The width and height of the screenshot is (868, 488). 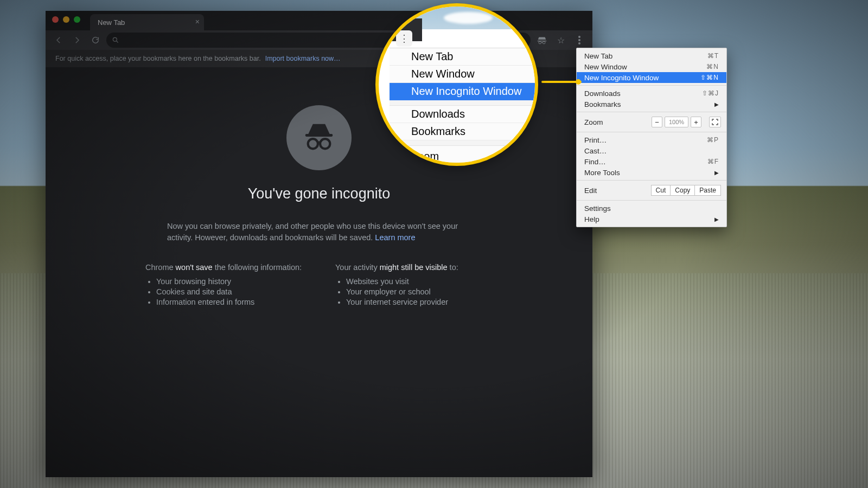 What do you see at coordinates (657, 122) in the screenshot?
I see `zoom-out-button: −` at bounding box center [657, 122].